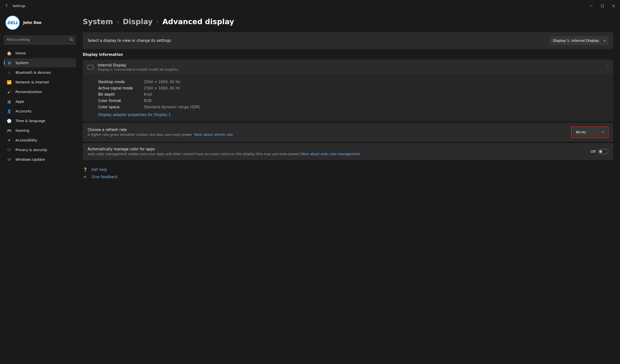 The image size is (620, 364). Describe the element at coordinates (353, 107) in the screenshot. I see `info-row-color-space: Color spaceStandard dynamic range (SDR)` at that location.